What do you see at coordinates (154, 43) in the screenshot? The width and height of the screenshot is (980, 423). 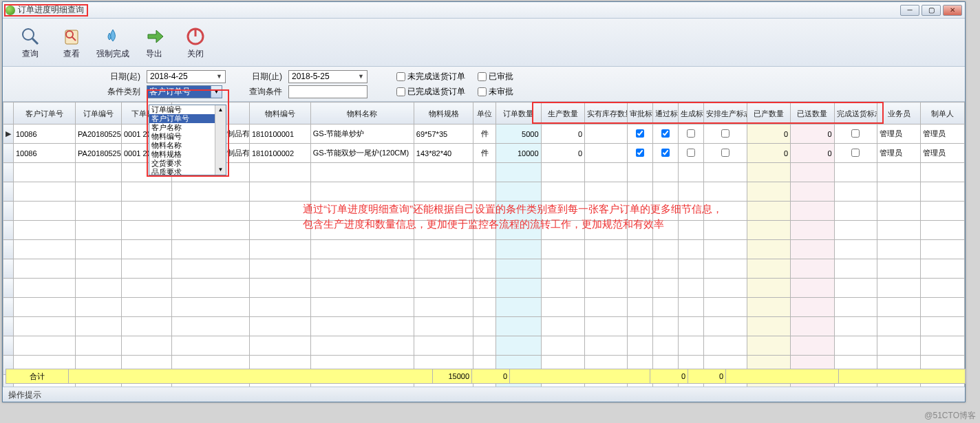 I see `toolbar-export: 导出` at bounding box center [154, 43].